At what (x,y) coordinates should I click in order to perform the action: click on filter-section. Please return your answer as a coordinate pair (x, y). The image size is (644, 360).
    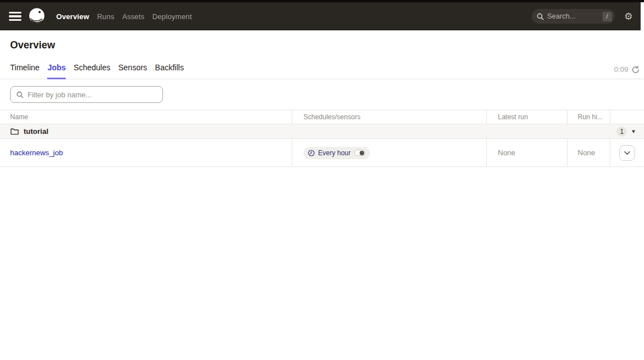
    Looking at the image, I should click on (322, 93).